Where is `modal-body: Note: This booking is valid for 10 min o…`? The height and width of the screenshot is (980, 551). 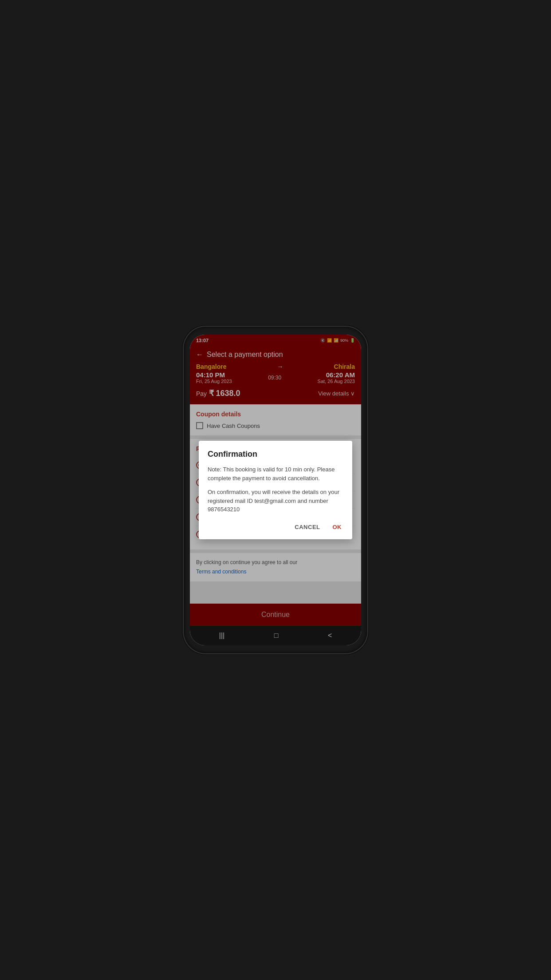 modal-body: Note: This booking is valid for 10 min o… is located at coordinates (276, 490).